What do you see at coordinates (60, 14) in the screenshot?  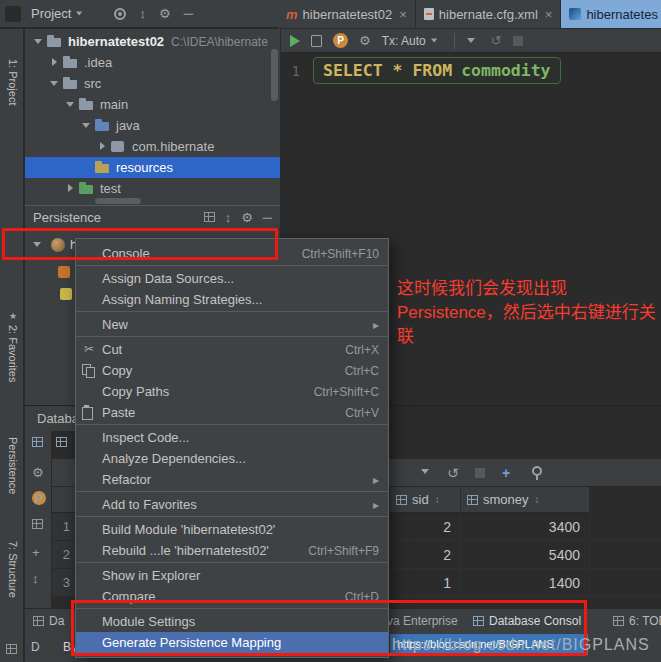 I see `project-view-selector: Project` at bounding box center [60, 14].